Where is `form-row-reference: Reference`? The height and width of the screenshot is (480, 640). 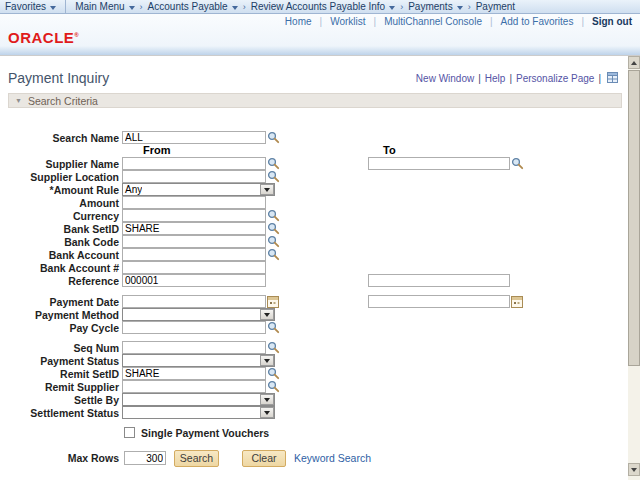 form-row-reference: Reference is located at coordinates (314, 280).